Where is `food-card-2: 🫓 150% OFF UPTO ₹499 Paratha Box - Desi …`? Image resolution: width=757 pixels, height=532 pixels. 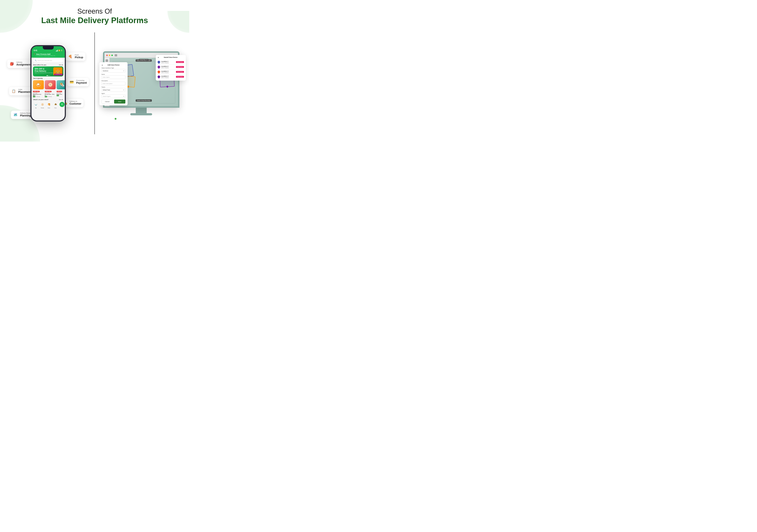 food-card-2: 🫓 150% OFF UPTO ₹499 Paratha Box - Desi … is located at coordinates (50, 89).